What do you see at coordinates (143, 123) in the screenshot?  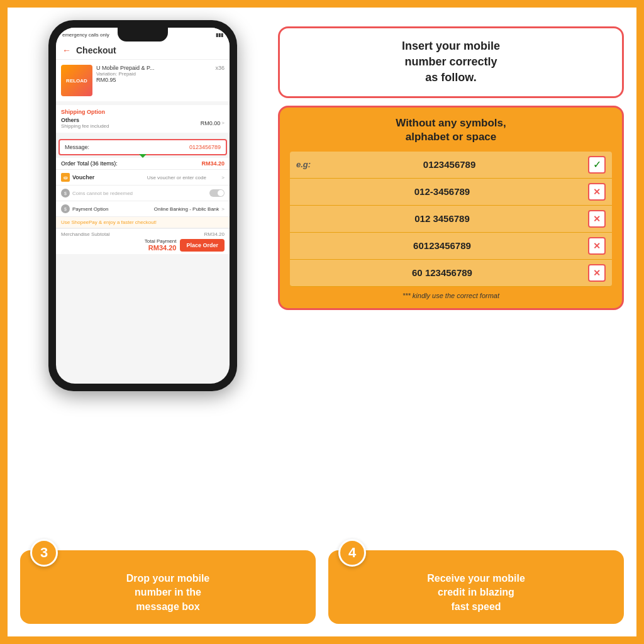 I see `shipping-row: Others Shipping fee included RM0.00 >` at bounding box center [143, 123].